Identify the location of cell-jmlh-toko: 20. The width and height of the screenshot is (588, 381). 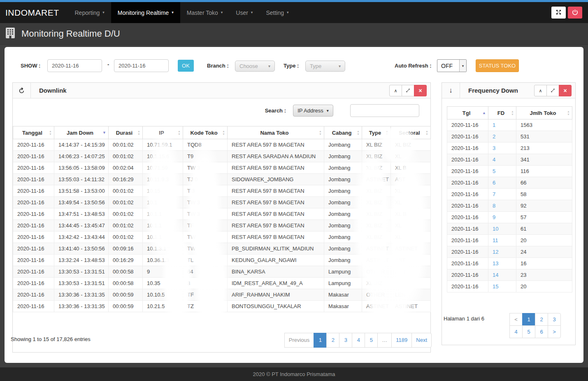
(544, 241).